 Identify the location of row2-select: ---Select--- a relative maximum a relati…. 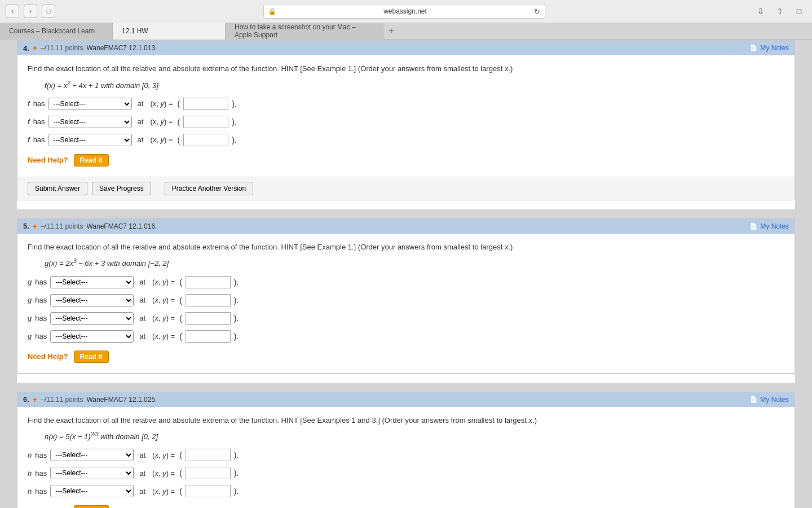
(90, 122).